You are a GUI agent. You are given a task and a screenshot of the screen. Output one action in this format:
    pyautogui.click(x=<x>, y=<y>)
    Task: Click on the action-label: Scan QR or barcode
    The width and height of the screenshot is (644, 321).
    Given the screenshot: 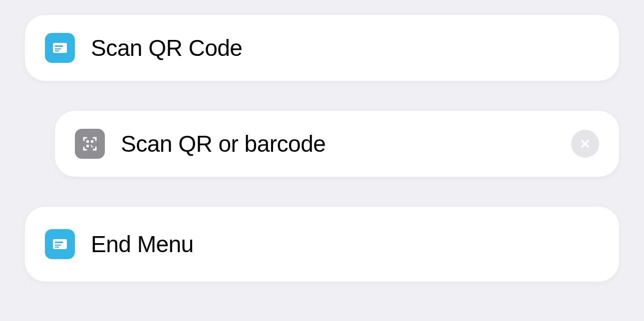 What is the action you would take?
    pyautogui.click(x=223, y=144)
    